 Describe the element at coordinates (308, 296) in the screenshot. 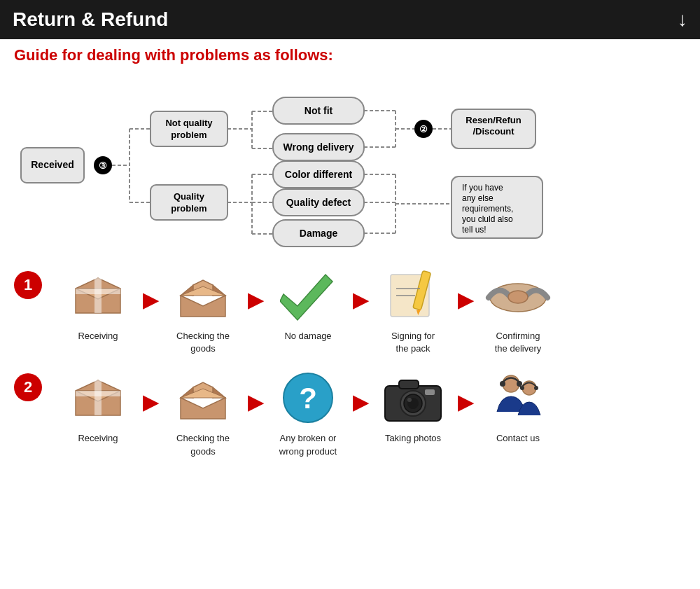

I see `checkmark-icon` at that location.